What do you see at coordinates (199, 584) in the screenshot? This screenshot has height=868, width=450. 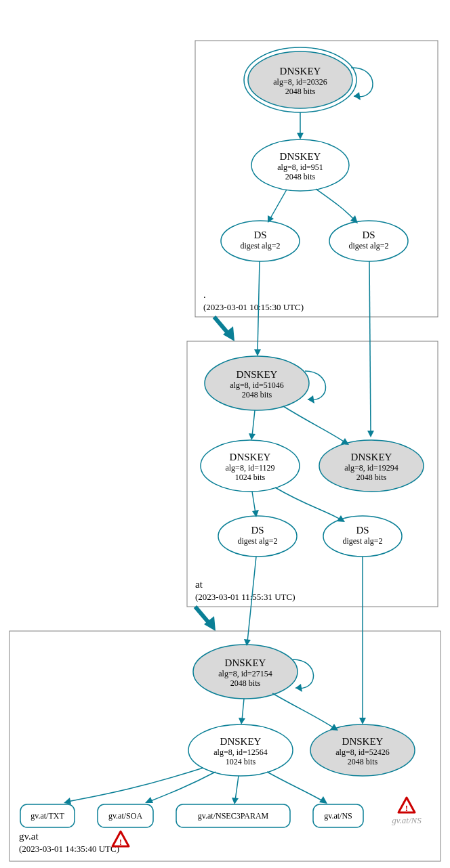 I see `zone-at-label: at` at bounding box center [199, 584].